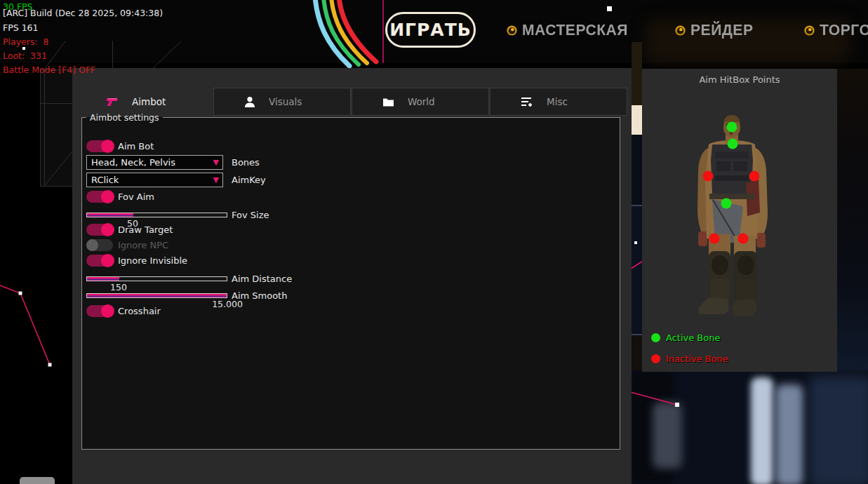 The width and height of the screenshot is (868, 484). What do you see at coordinates (246, 163) in the screenshot?
I see `bones-label: Bones` at bounding box center [246, 163].